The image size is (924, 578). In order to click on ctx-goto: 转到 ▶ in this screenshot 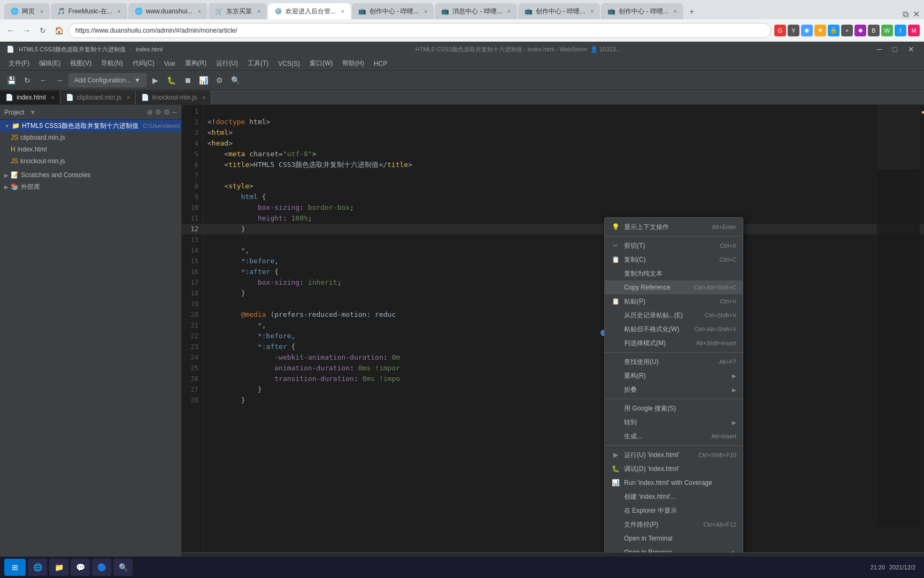, I will do `click(674, 422)`.